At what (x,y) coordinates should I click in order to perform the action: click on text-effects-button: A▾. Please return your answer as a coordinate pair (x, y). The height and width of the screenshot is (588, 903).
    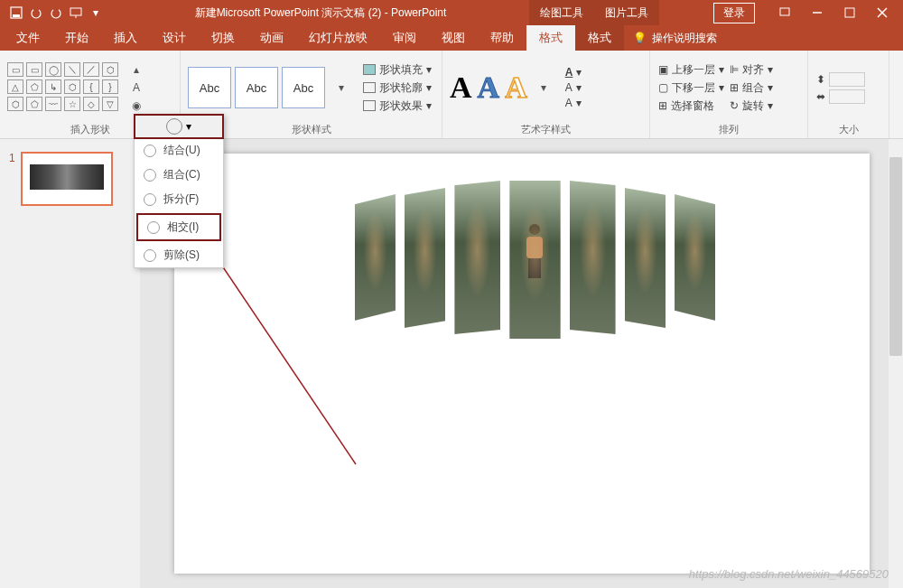
    Looking at the image, I should click on (574, 103).